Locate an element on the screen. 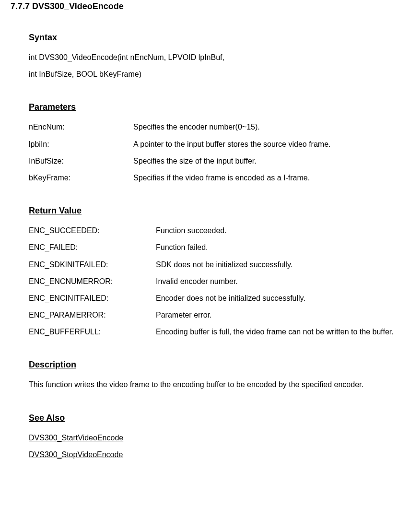  return-row: ENC_SUCCEEDED: Function succeeded. is located at coordinates (212, 230).